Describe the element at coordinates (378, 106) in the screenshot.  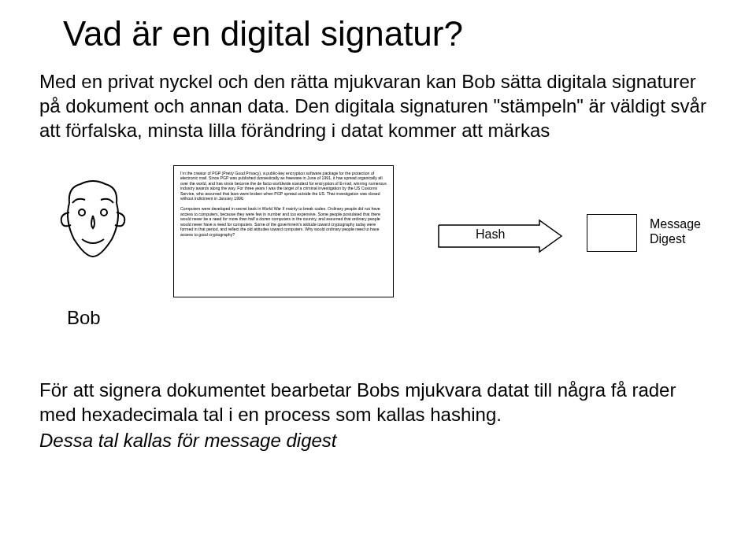
I see `intro-paragraph: Med en privat nyckel och den rätta mjukv…` at that location.